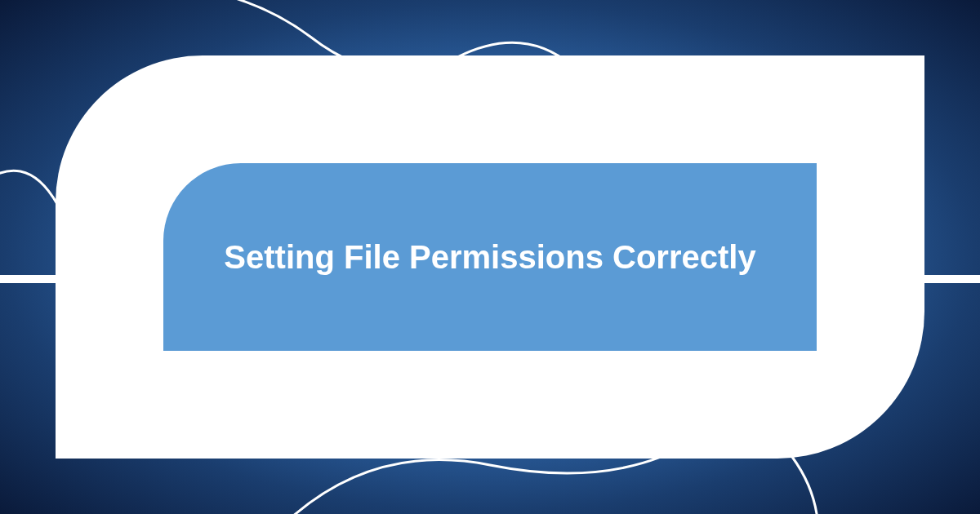 The image size is (980, 514). I want to click on page-title: Setting File Permissions Correctly, so click(490, 257).